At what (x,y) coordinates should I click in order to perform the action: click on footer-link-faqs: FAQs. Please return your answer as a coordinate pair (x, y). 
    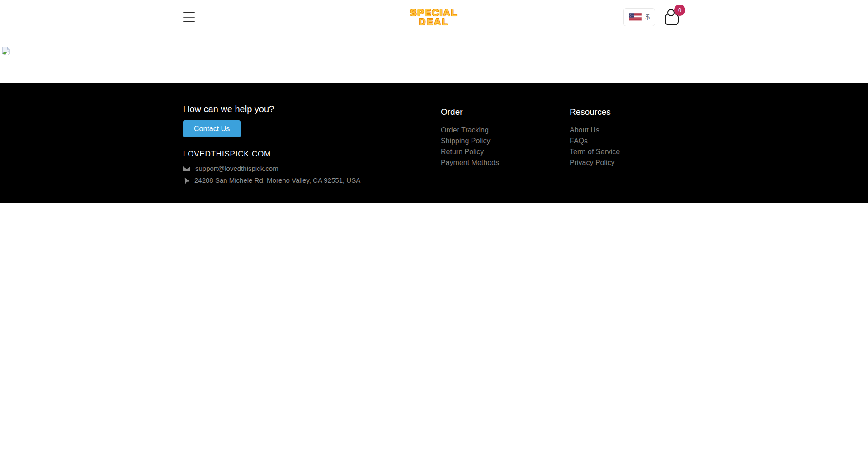
    Looking at the image, I should click on (627, 141).